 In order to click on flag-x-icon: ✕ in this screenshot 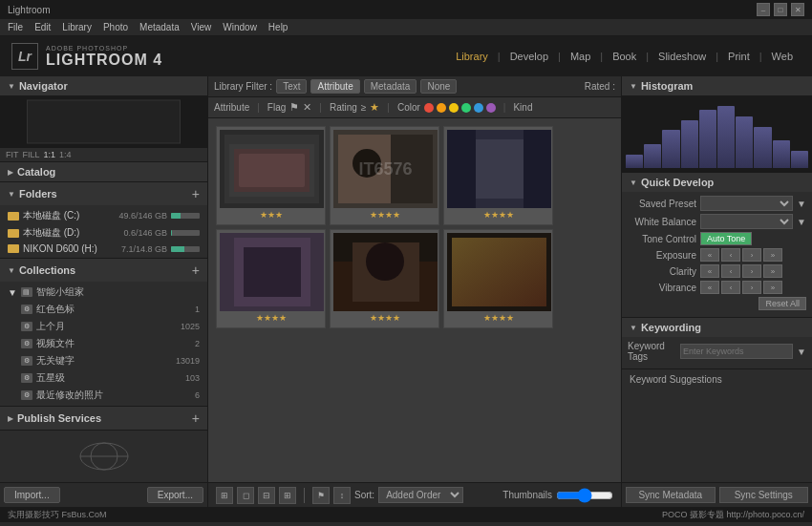, I will do `click(308, 107)`.